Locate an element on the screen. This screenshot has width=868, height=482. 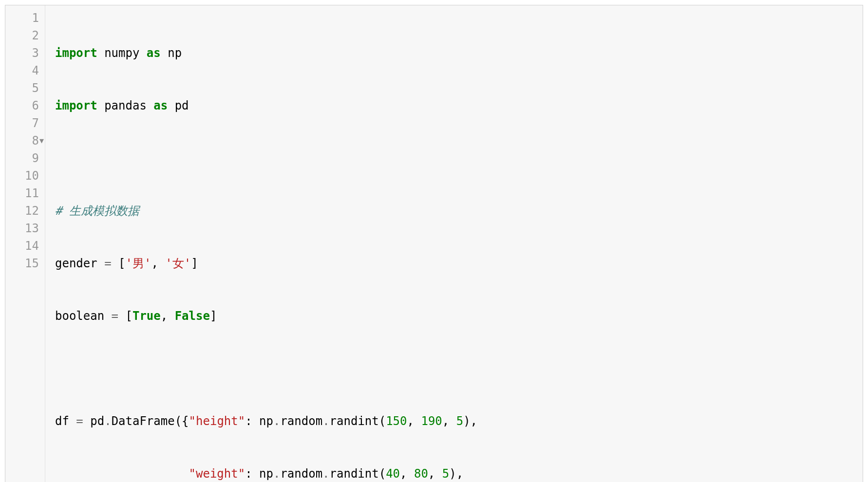
code-line: import numpy as np is located at coordinates (454, 53).